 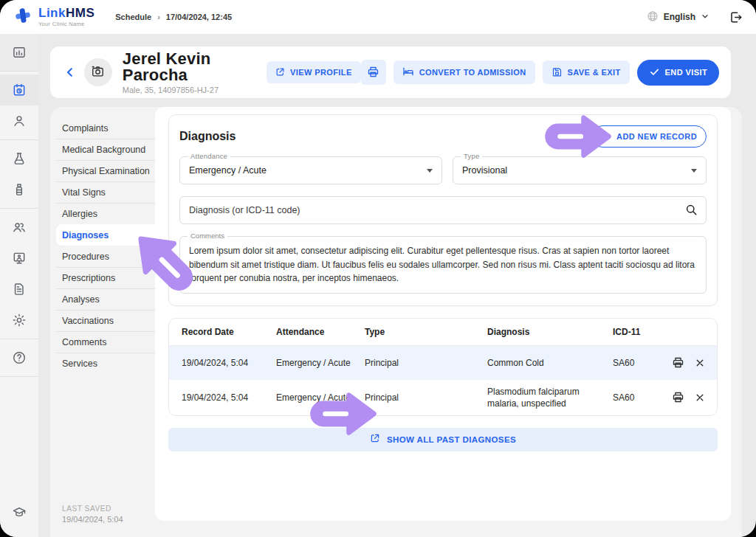 What do you see at coordinates (19, 159) in the screenshot?
I see `laboratory-icon` at bounding box center [19, 159].